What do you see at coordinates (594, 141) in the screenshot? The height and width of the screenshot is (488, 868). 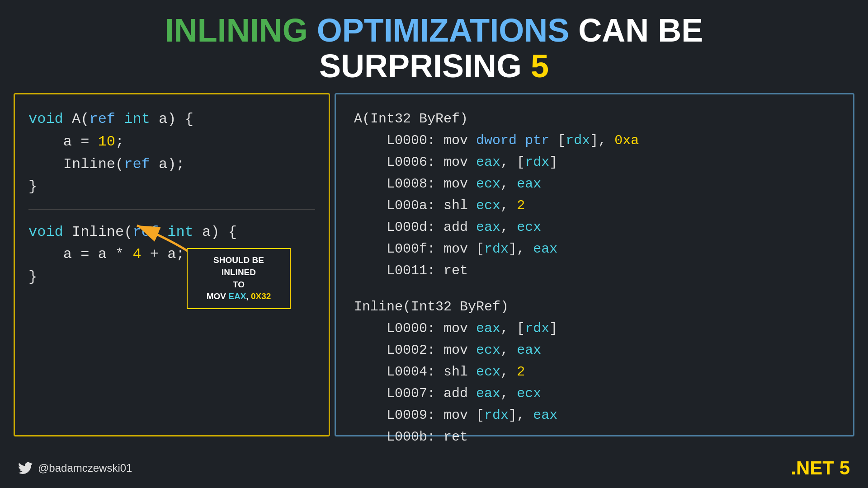 I see `asm-line-a0: L0000: mov dword ptr [rdx], 0xa` at bounding box center [594, 141].